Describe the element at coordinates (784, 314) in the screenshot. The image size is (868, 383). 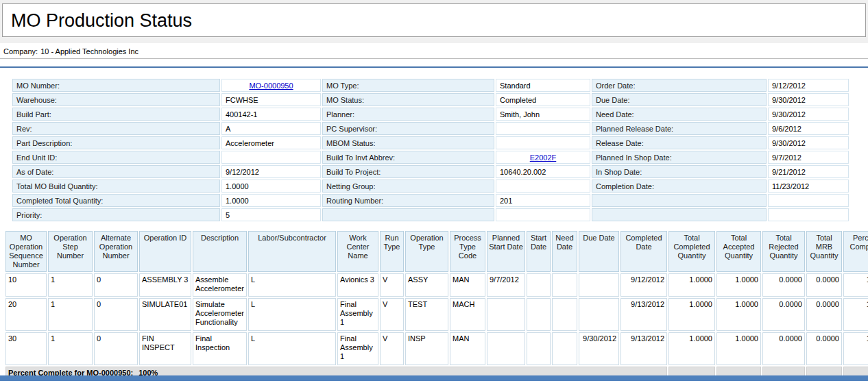
I see `op-cell: 0.0000` at that location.